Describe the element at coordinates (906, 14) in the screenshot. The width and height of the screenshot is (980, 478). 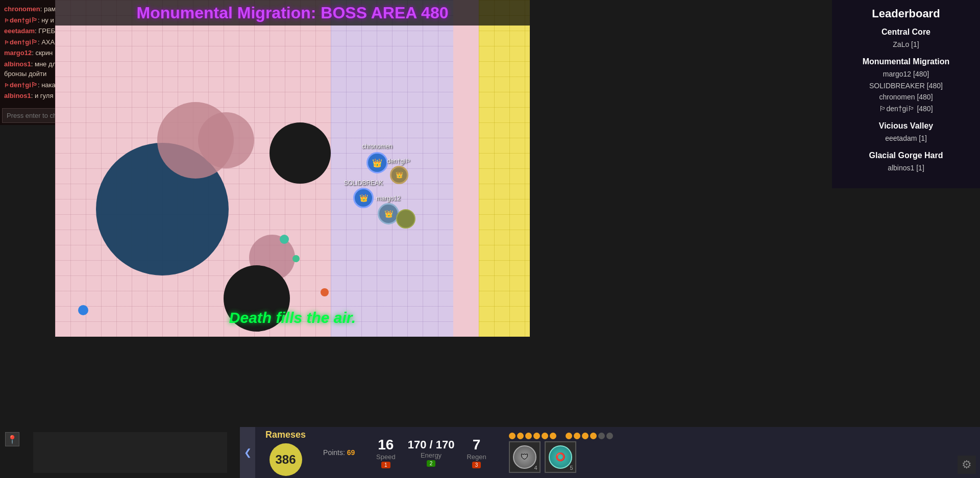
I see `leaderboard-title: Leaderboard` at that location.